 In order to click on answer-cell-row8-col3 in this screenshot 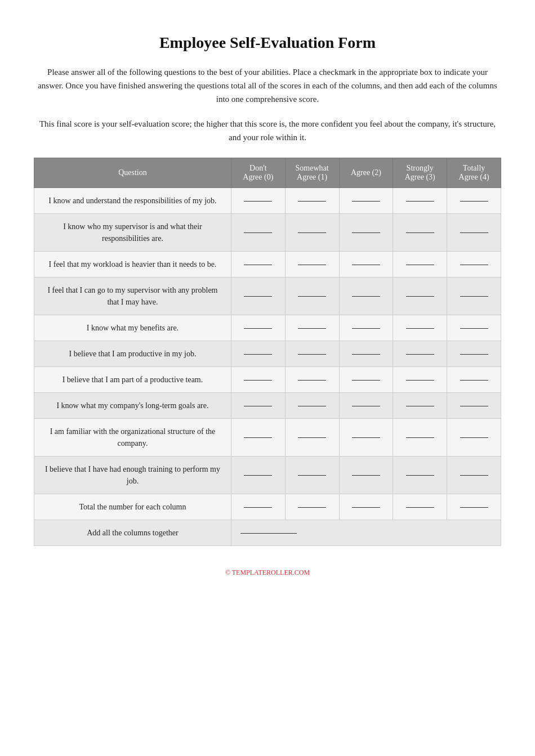, I will do `click(420, 438)`.